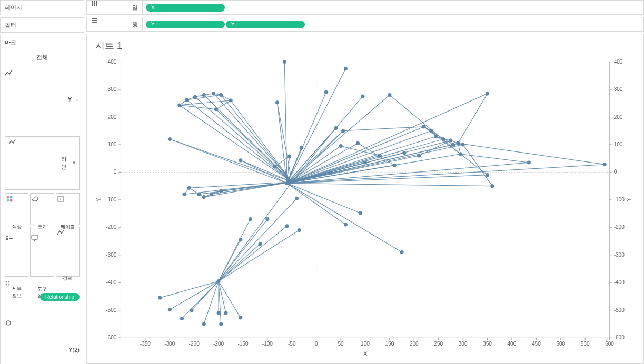 The image size is (644, 364). I want to click on pages-shelf: 페이지, so click(42, 7).